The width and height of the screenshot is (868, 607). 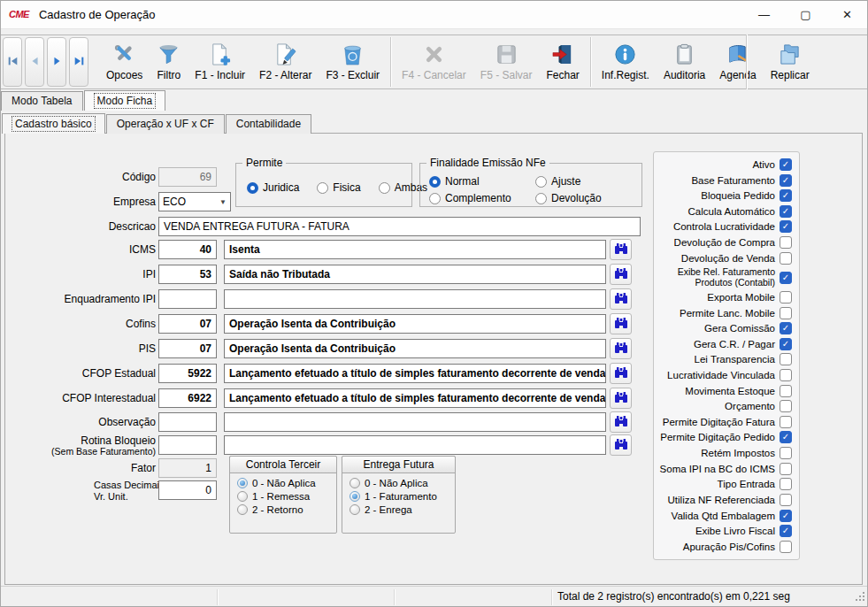 I want to click on checkbox-permite-digita-o-fatura: Permite Digitação Fatura, so click(x=725, y=422).